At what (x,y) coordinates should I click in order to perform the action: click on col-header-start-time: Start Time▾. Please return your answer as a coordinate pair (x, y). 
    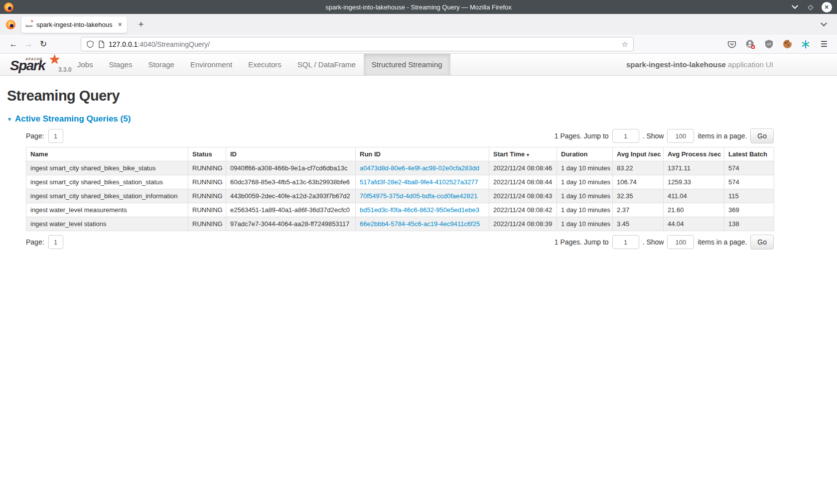
    Looking at the image, I should click on (523, 154).